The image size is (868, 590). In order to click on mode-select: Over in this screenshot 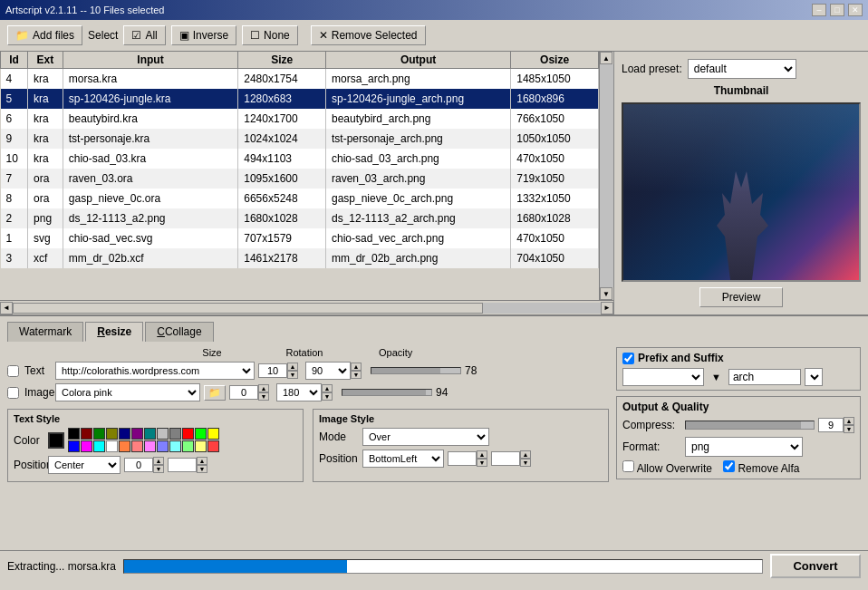, I will do `click(426, 437)`.